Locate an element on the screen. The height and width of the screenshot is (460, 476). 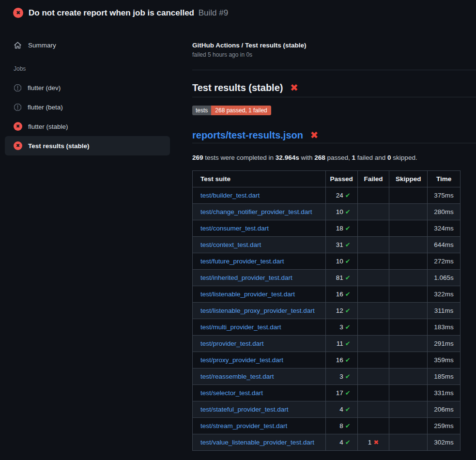
time-cell: 259ms is located at coordinates (444, 426).